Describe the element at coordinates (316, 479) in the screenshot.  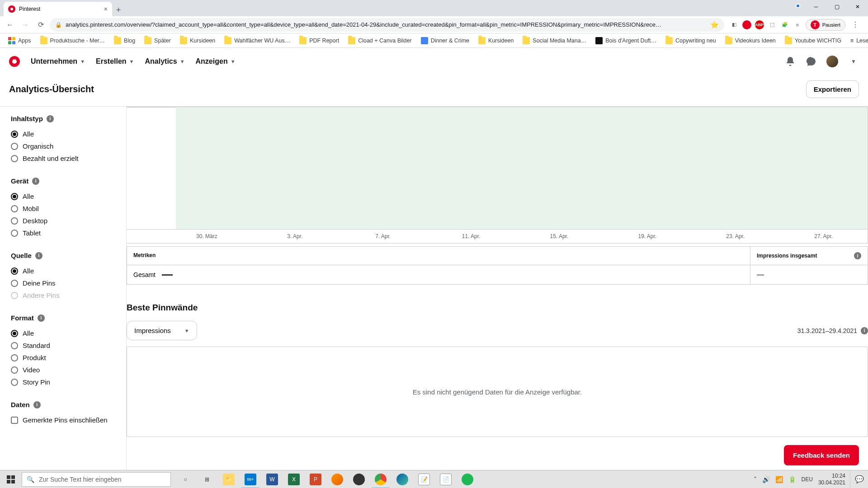
I see `task-powerpoint: P` at that location.